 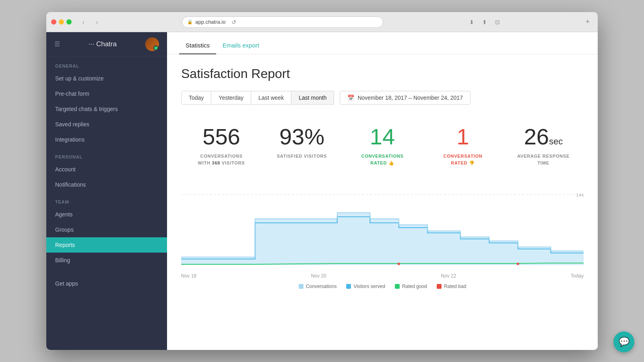 I want to click on sidebar-header: ☰ ··· Chatra, so click(x=107, y=44).